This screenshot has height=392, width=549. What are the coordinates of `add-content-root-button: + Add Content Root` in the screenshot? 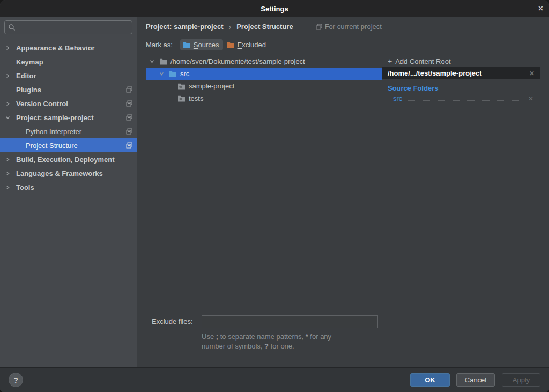 It's located at (461, 61).